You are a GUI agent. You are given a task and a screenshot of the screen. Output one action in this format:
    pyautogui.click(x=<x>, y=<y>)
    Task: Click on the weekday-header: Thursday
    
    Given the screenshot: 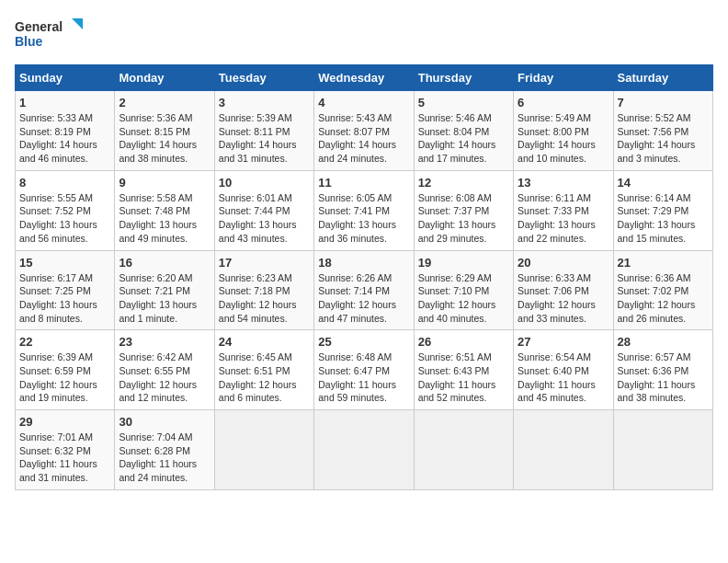 What is the action you would take?
    pyautogui.click(x=463, y=78)
    